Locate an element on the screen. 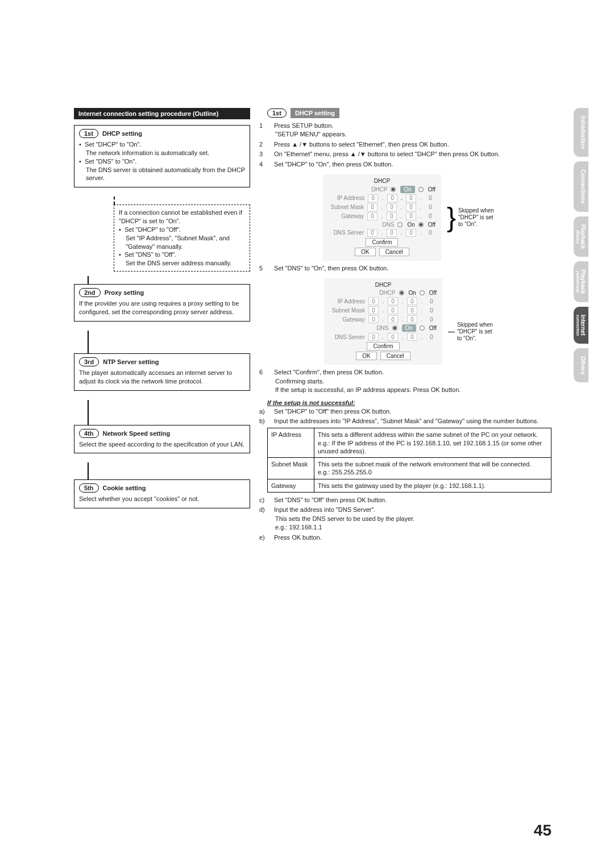  step2-body: If the provider you are using requires a… is located at coordinates (162, 308).